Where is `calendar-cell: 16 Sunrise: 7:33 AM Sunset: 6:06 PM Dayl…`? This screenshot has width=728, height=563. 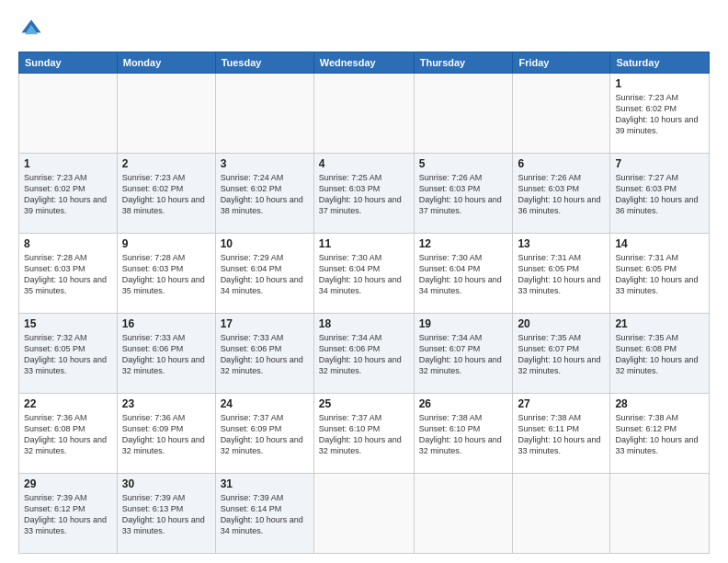 calendar-cell: 16 Sunrise: 7:33 AM Sunset: 6:06 PM Dayl… is located at coordinates (165, 353).